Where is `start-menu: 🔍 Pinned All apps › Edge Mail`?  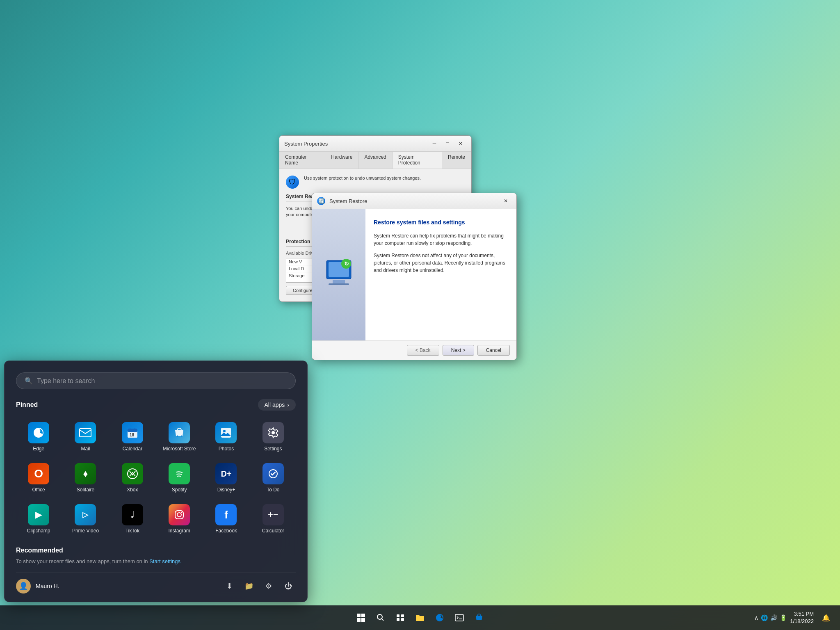 start-menu: 🔍 Pinned All apps › Edge Mail is located at coordinates (156, 482).